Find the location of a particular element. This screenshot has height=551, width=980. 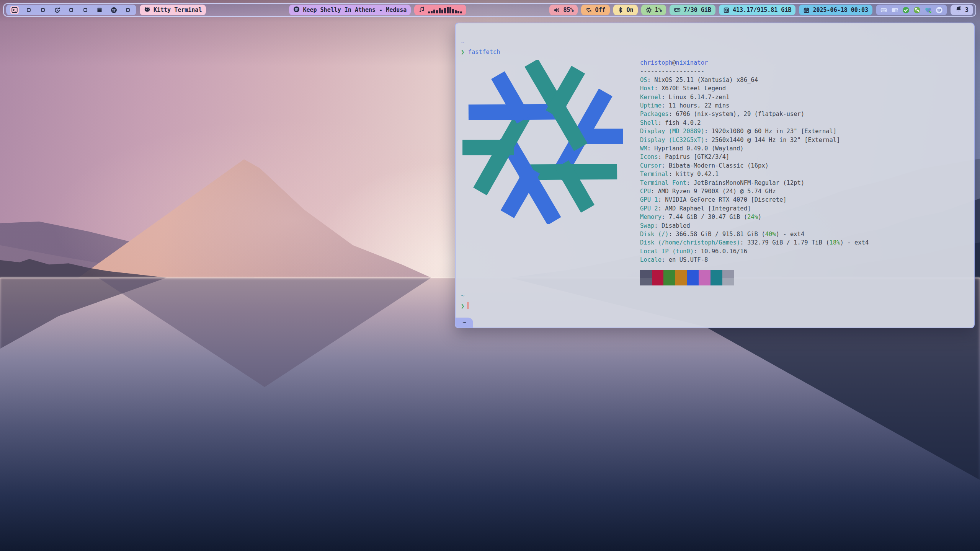

fastfetch-line: WM: Hyprland 0.49.0 (Wayland) is located at coordinates (692, 148).